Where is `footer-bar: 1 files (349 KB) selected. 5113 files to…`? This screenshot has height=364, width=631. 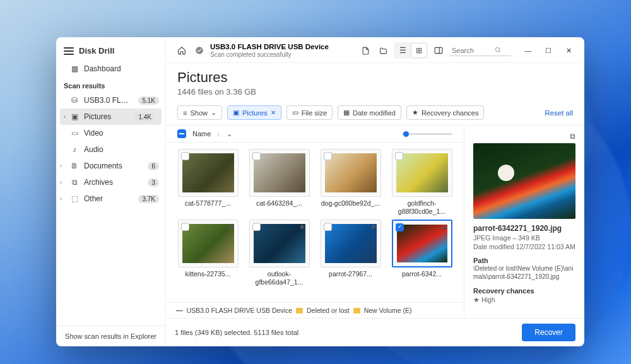 footer-bar: 1 files (349 KB) selected. 5113 files to… is located at coordinates (375, 332).